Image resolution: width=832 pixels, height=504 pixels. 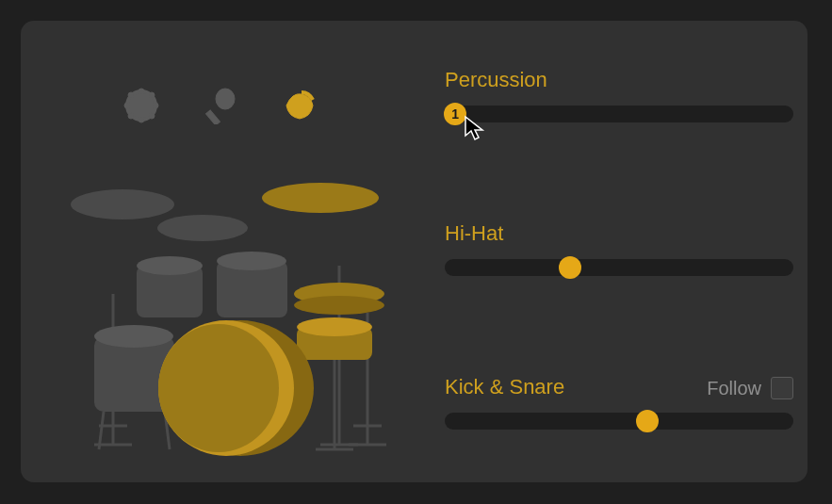 What do you see at coordinates (619, 421) in the screenshot?
I see `kick-snare-slider` at bounding box center [619, 421].